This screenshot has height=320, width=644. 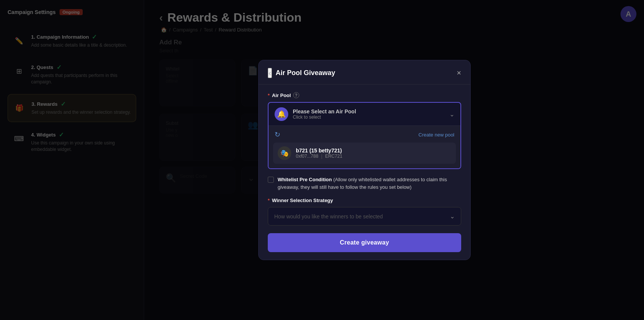 What do you see at coordinates (325, 117) in the screenshot?
I see `air-pool-subtext: Click to select` at bounding box center [325, 117].